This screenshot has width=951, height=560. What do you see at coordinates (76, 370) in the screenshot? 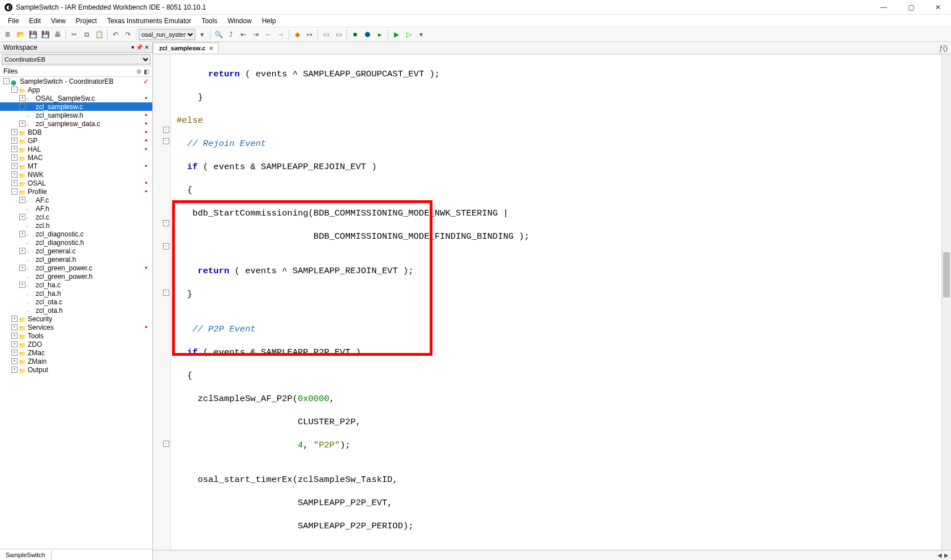
I see `tree-item: +Output` at bounding box center [76, 370].